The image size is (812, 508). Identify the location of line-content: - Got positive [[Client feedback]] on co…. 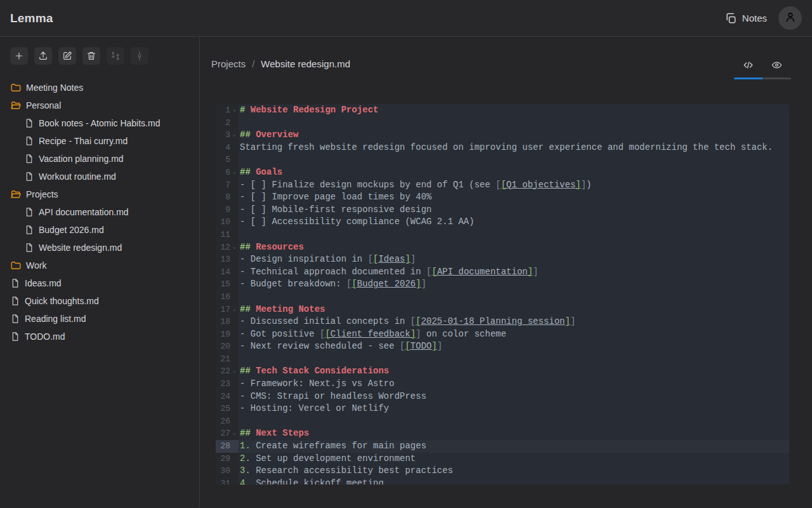
(514, 335).